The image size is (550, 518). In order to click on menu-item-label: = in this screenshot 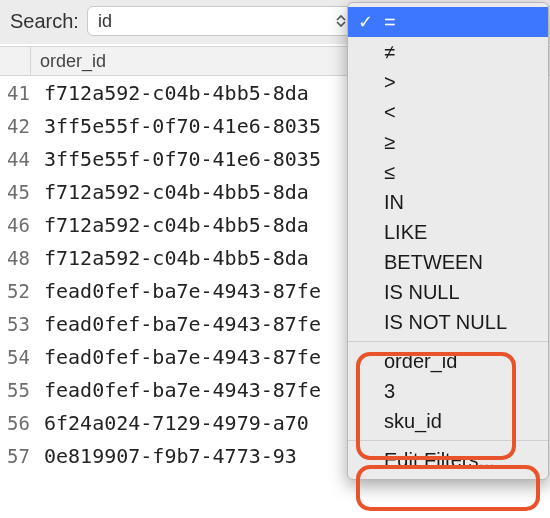, I will do `click(390, 22)`.